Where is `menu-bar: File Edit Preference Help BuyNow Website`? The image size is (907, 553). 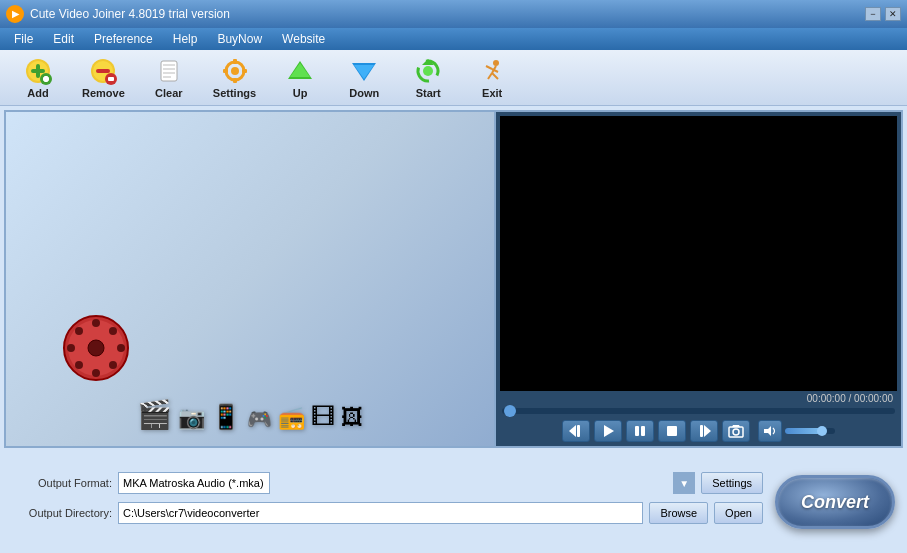 menu-bar: File Edit Preference Help BuyNow Website is located at coordinates (454, 39).